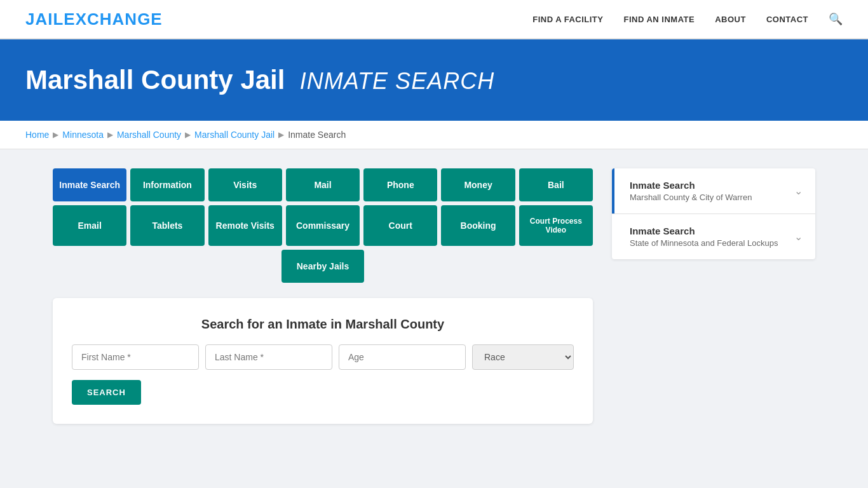 Image resolution: width=868 pixels, height=488 pixels. What do you see at coordinates (836, 19) in the screenshot?
I see `search-icon: 🔍` at bounding box center [836, 19].